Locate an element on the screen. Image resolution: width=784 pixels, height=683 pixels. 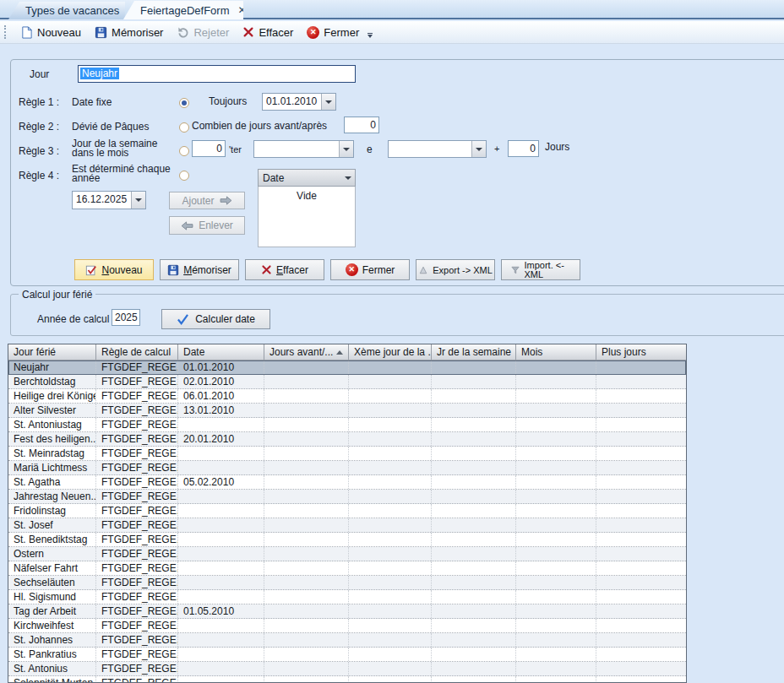
grid-row: Alter SilvesterFTGDEF_REGE...13.01.2010 is located at coordinates (347, 410).